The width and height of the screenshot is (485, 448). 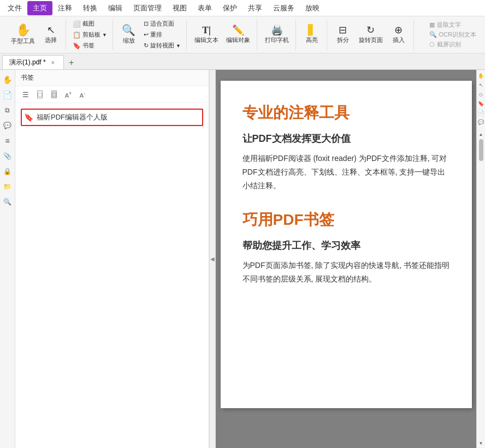 I want to click on print-btn: 🖨️ 打印字机, so click(x=277, y=35).